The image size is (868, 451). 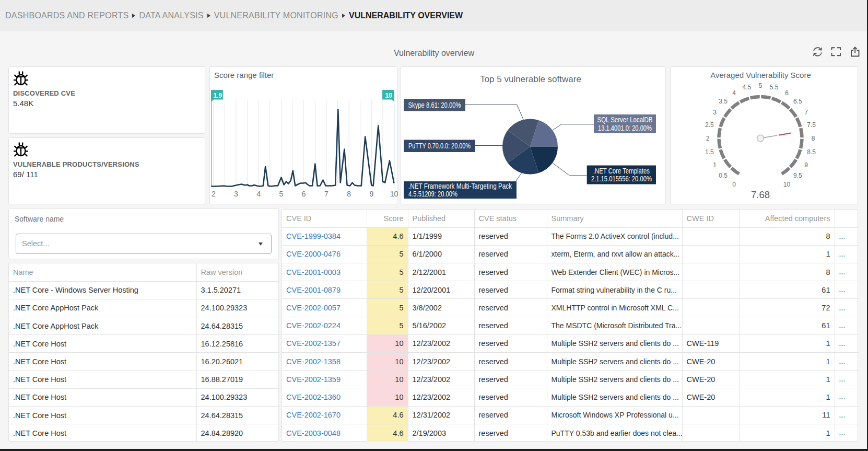 What do you see at coordinates (461, 186) in the screenshot?
I see `svg-text:.NET Framework Multi-Targeting: .NET Framework Multi-Targeting Pack` at bounding box center [461, 186].